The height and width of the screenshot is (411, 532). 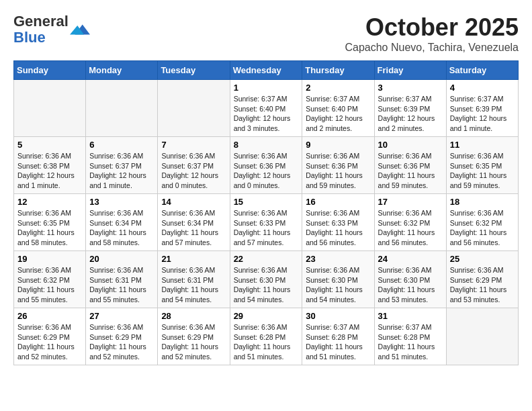 I want to click on calendar-cell: 11Sunrise: 6:36 AM Sunset: 6:35 PM Dayli…, so click(x=482, y=165).